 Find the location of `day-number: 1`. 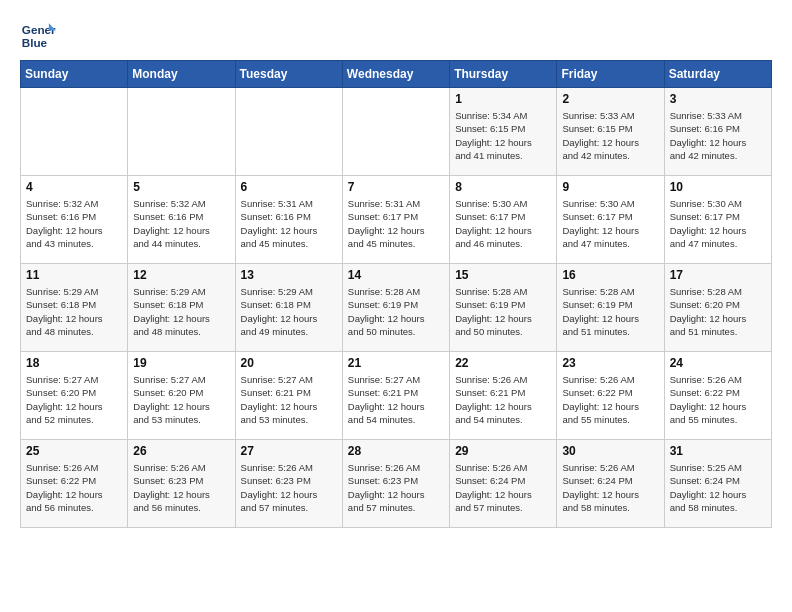

day-number: 1 is located at coordinates (503, 99).